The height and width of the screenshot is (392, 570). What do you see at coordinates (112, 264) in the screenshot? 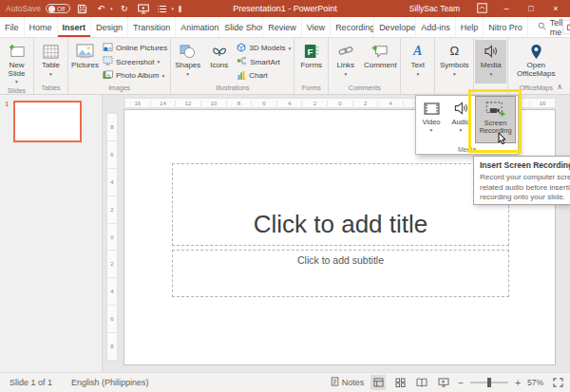
I see `ruler-mark: 2` at bounding box center [112, 264].